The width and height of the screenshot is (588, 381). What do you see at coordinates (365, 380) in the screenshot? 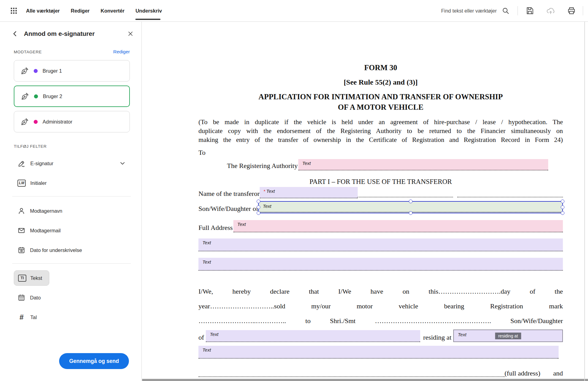
I see `page-bottom-edge` at bounding box center [365, 380].